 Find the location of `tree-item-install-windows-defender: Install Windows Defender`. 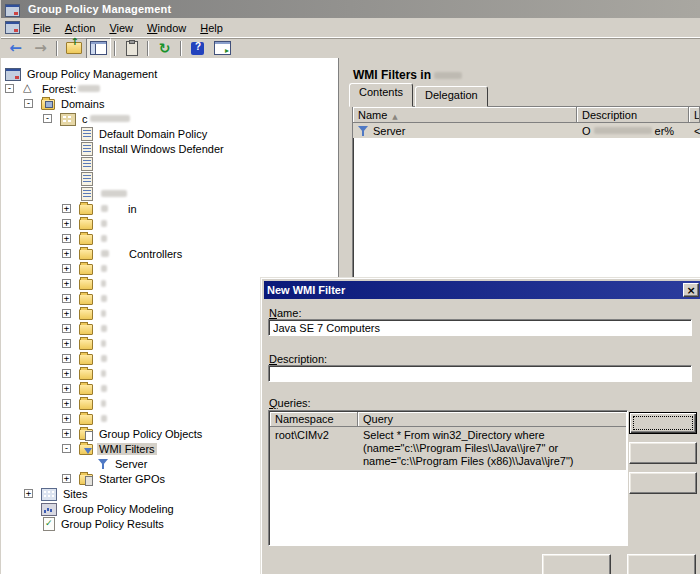

tree-item-install-windows-defender: Install Windows Defender is located at coordinates (170, 148).